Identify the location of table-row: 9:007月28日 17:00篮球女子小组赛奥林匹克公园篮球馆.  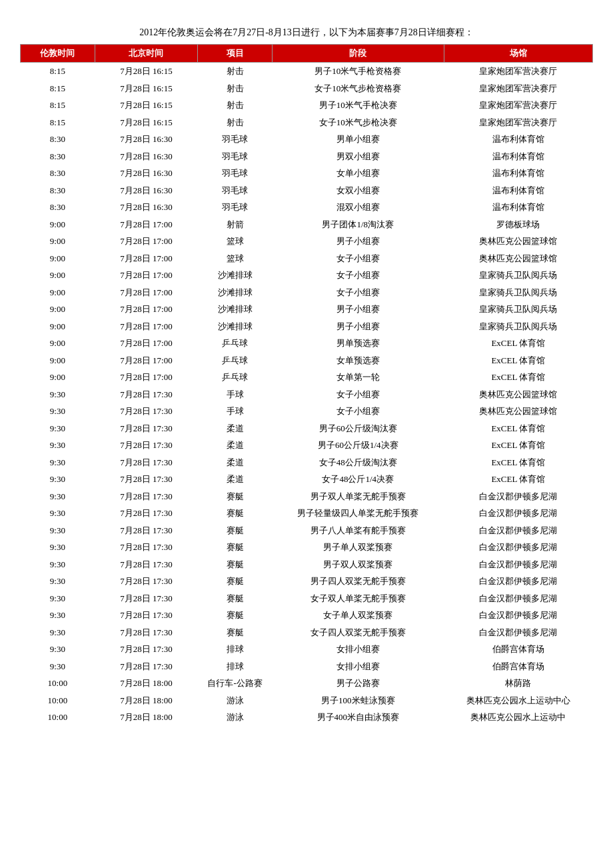
(306, 259).